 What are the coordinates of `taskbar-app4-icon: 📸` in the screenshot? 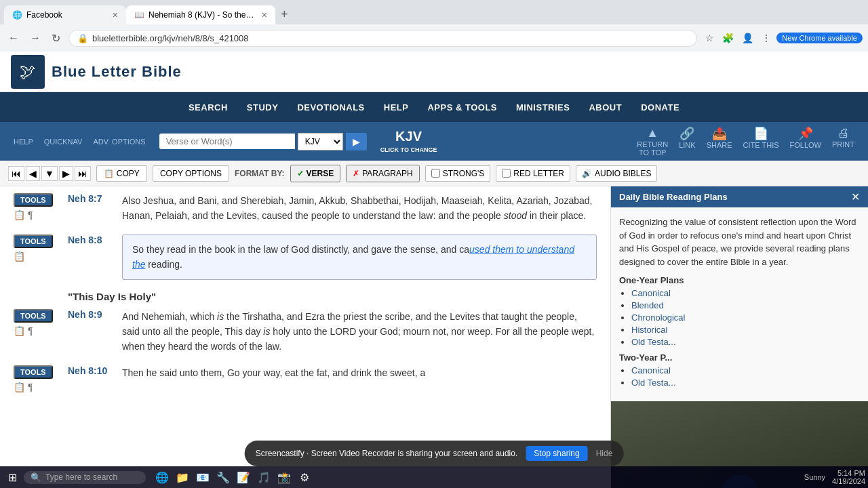 It's located at (284, 477).